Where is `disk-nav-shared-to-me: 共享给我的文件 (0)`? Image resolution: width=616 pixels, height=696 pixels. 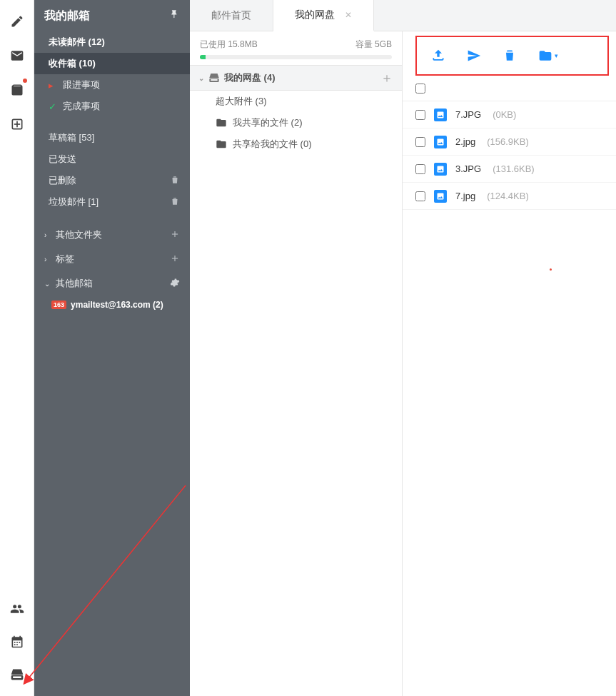 disk-nav-shared-to-me: 共享给我的文件 (0) is located at coordinates (296, 144).